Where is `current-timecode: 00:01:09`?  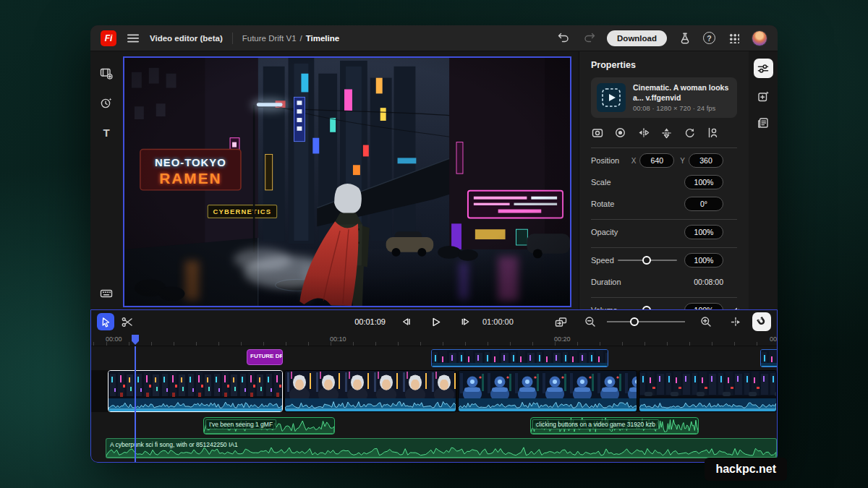
current-timecode: 00:01:09 is located at coordinates (370, 322).